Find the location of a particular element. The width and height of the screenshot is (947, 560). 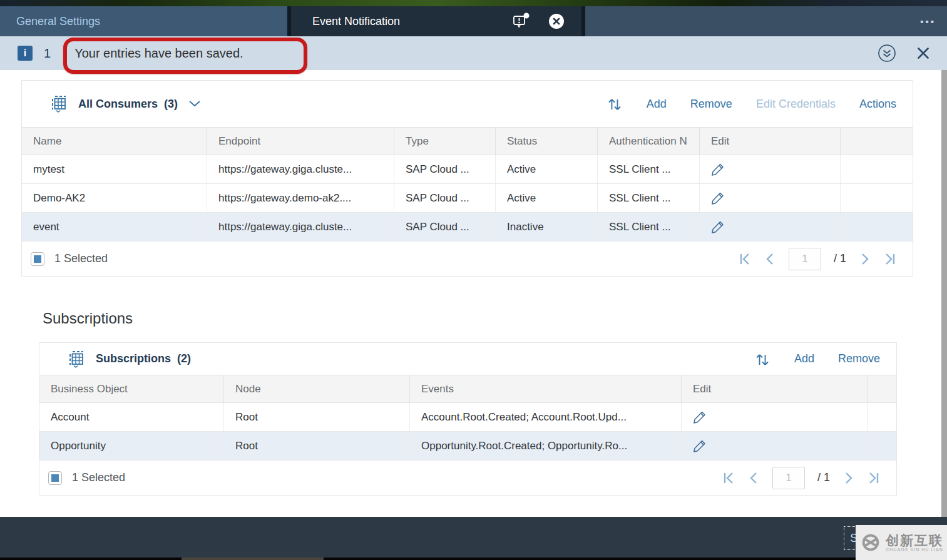

selected-count-text: 1 Selected is located at coordinates (99, 478).